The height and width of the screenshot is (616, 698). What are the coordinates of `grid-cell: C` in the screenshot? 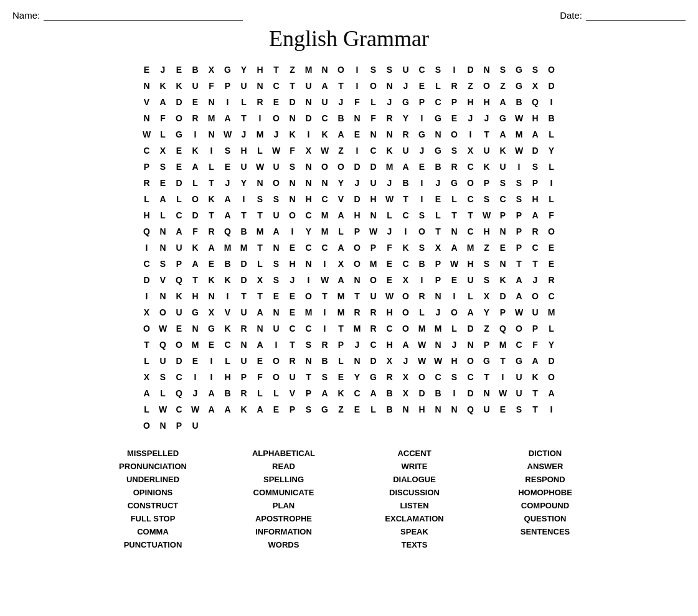 It's located at (406, 215).